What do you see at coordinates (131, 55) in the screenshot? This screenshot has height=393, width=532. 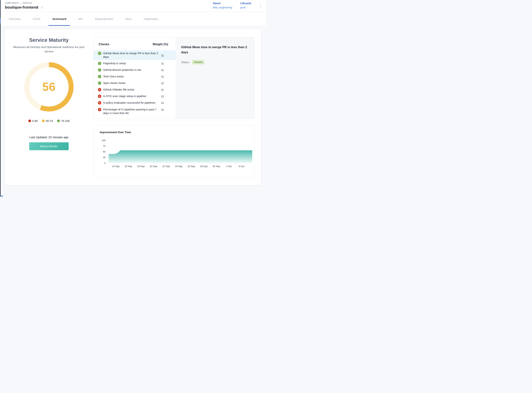 I see `check-name: GitHub Mean time to merge PR is less tha…` at bounding box center [131, 55].